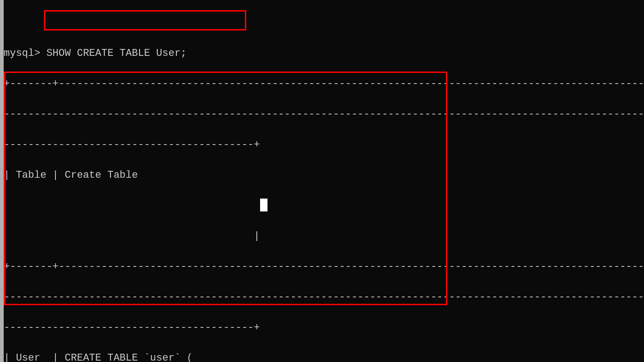 The image size is (644, 362). I want to click on sql-command: SHOW CREATE TABLE User;, so click(114, 54).